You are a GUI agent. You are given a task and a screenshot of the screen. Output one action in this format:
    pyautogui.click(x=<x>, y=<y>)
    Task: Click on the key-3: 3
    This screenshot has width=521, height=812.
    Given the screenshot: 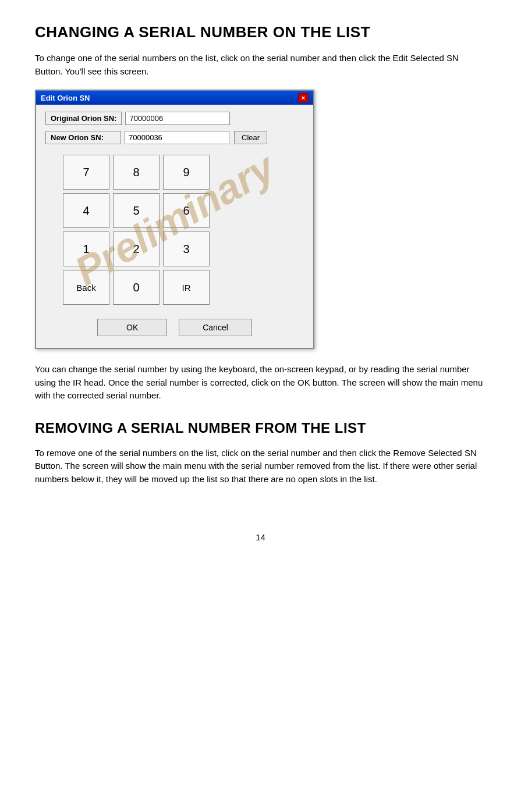 What is the action you would take?
    pyautogui.click(x=186, y=249)
    